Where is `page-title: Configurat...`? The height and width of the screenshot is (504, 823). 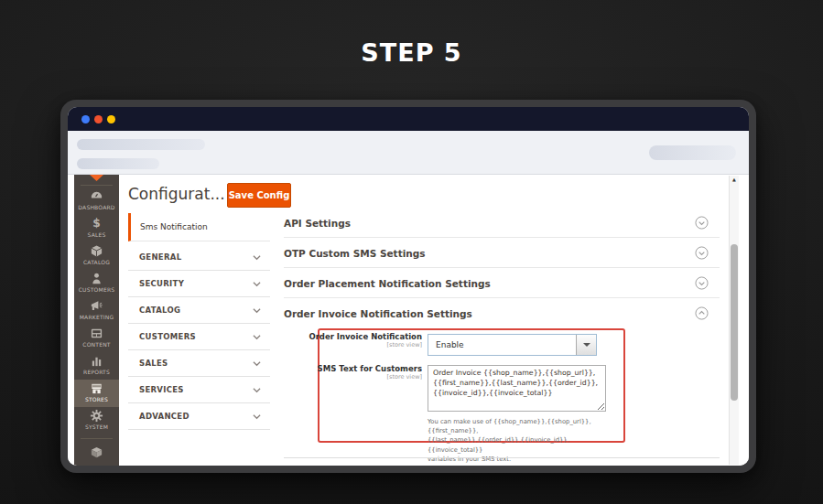
page-title: Configurat... is located at coordinates (177, 194).